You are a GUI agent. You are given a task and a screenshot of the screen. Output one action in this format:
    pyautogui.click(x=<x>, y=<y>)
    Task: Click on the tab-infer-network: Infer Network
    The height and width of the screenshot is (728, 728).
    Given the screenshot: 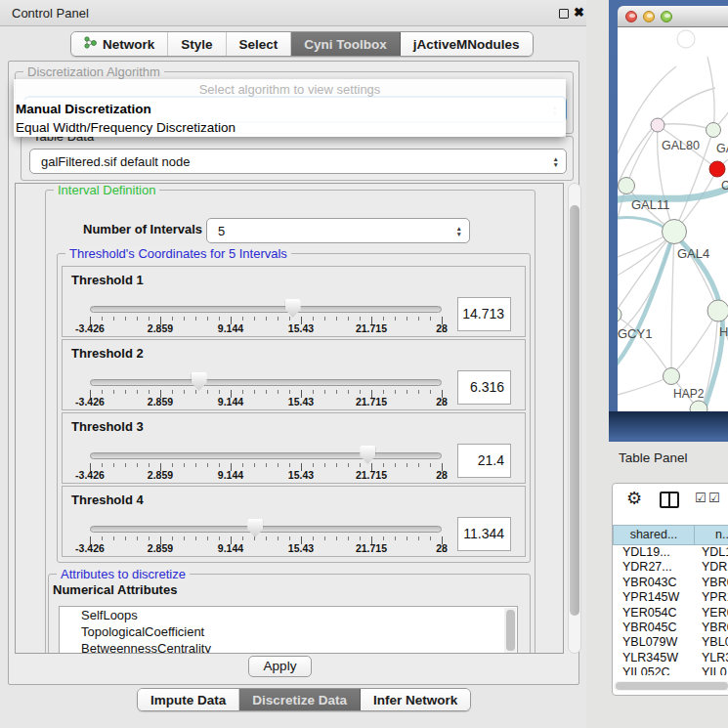 What is the action you would take?
    pyautogui.click(x=415, y=700)
    